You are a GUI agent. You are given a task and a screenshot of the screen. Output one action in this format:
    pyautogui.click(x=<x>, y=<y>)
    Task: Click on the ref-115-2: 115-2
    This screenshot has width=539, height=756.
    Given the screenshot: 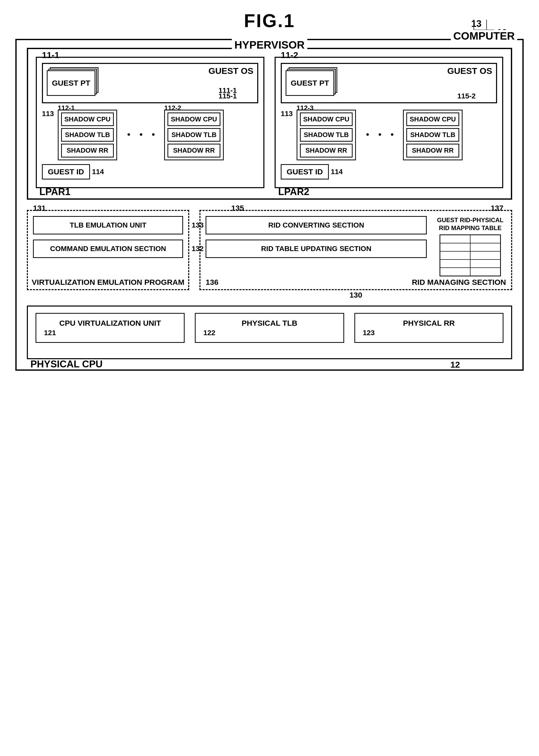 What is the action you would take?
    pyautogui.click(x=466, y=96)
    